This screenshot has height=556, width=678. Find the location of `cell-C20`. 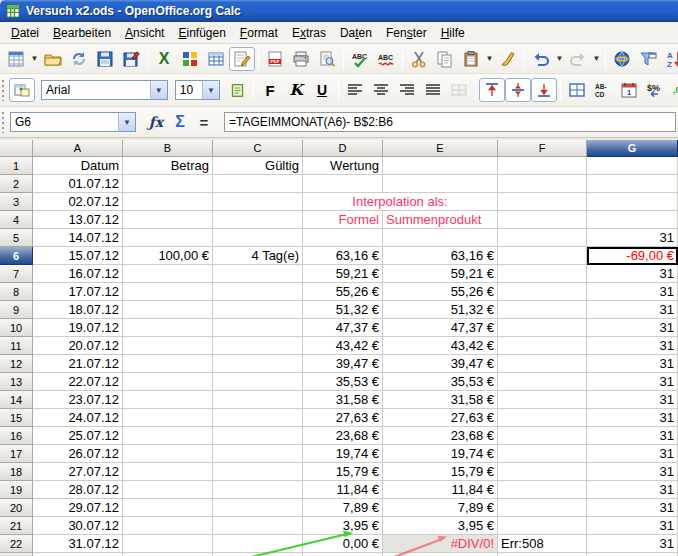

cell-C20 is located at coordinates (258, 508).